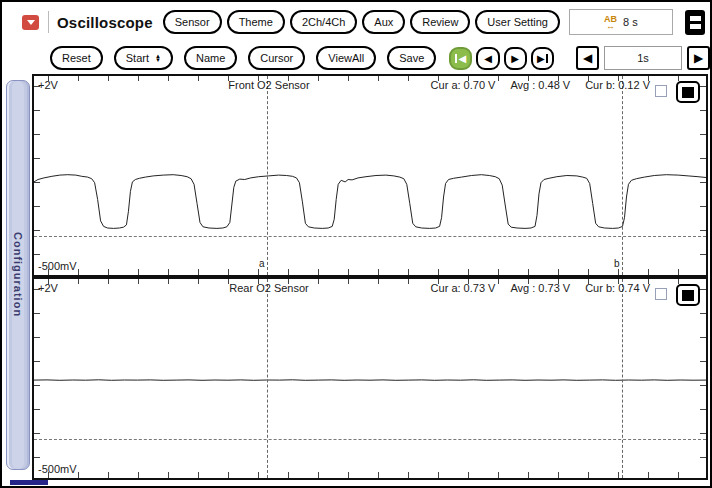  I want to click on divider, so click(48, 22).